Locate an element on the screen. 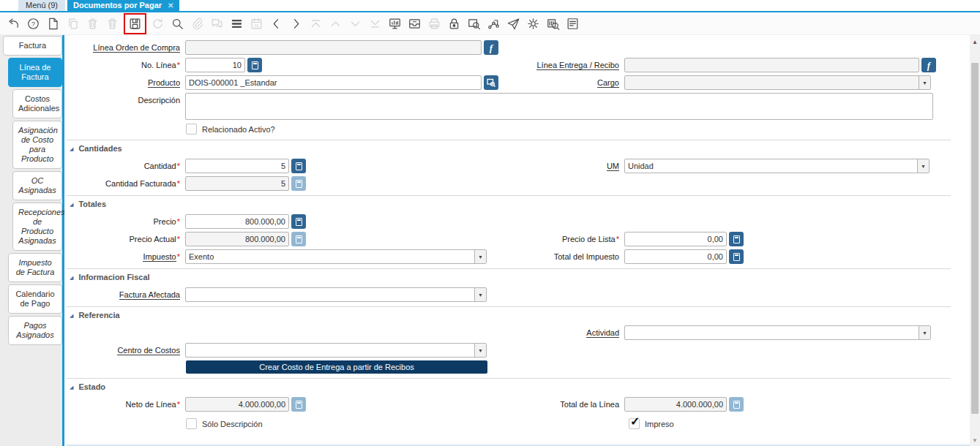 This screenshot has width=980, height=446. solo-descripcion-label: Sólo Descripción is located at coordinates (233, 424).